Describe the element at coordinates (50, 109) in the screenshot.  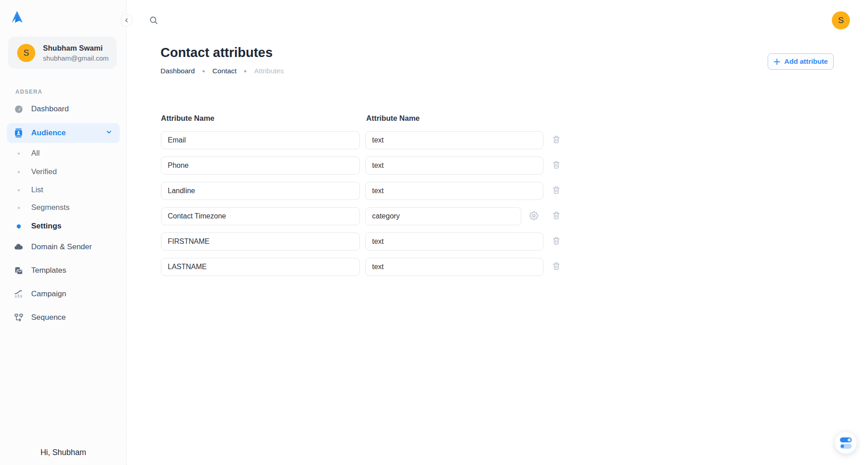
I see `sidebar-item-label: Dashboard` at that location.